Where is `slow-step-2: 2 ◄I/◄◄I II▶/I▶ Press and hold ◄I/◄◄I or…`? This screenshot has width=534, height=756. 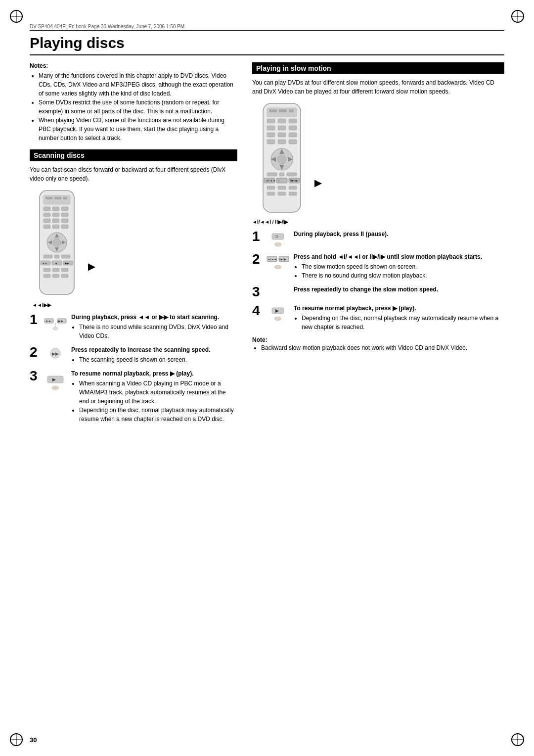
slow-step-2: 2 ◄I/◄◄I II▶/I▶ Press and hold ◄I/◄◄I or… is located at coordinates (378, 266).